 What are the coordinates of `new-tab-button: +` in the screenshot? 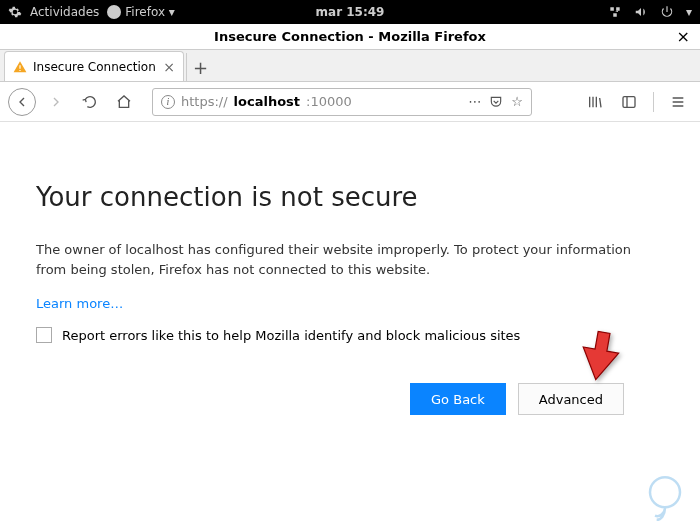 It's located at (200, 67).